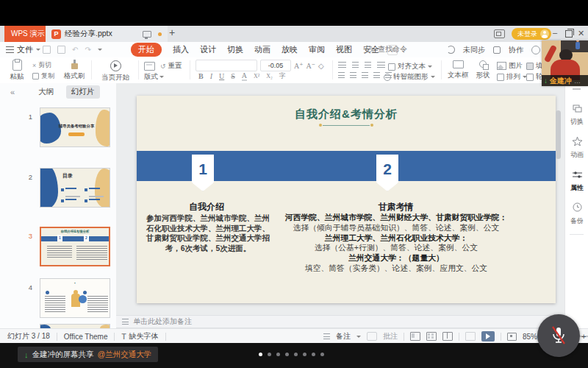 The width and height of the screenshot is (588, 368). Describe the element at coordinates (47, 50) in the screenshot. I see `save-icon` at that location.